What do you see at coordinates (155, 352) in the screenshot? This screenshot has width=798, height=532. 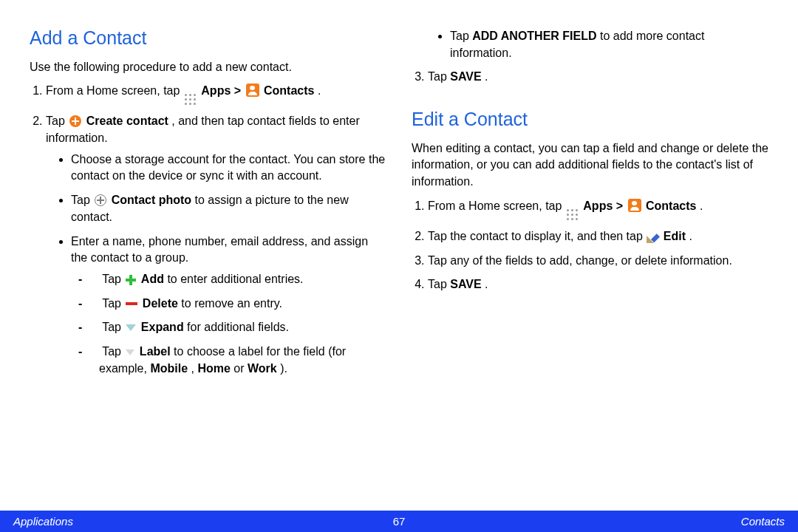 I see `label-label: Label` at bounding box center [155, 352].